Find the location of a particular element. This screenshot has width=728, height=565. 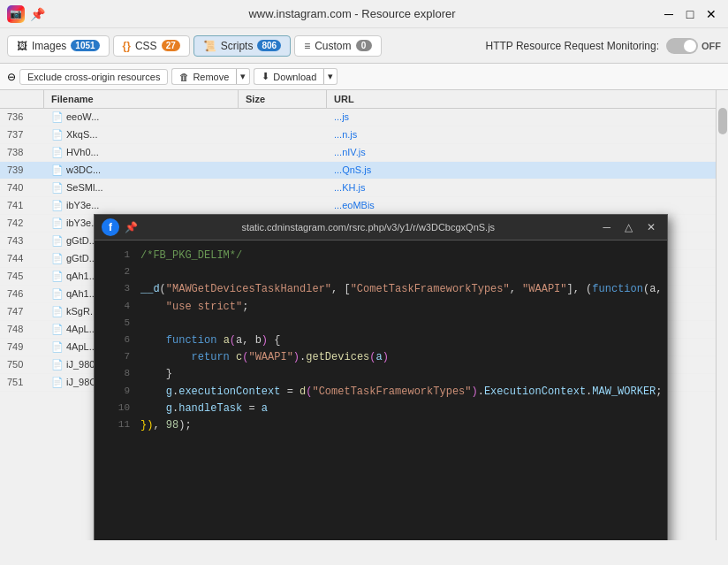

row-num: 743 is located at coordinates (22, 241).